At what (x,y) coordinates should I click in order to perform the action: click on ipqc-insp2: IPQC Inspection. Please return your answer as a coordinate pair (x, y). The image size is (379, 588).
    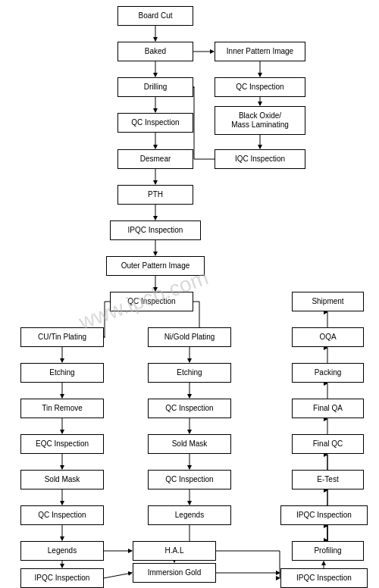
    Looking at the image, I should click on (324, 515).